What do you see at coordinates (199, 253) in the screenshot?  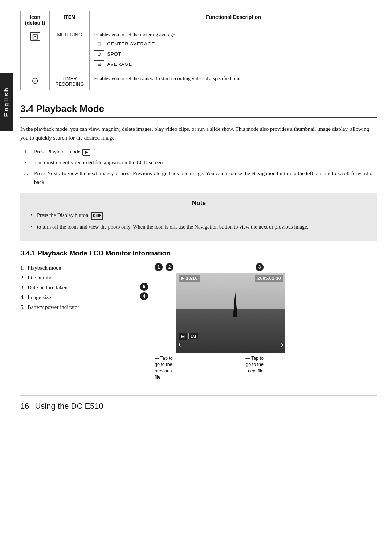 I see `section-3-4-1-heading: 3.4.1 Playback Mode LCD Monitor Informat…` at bounding box center [199, 253].